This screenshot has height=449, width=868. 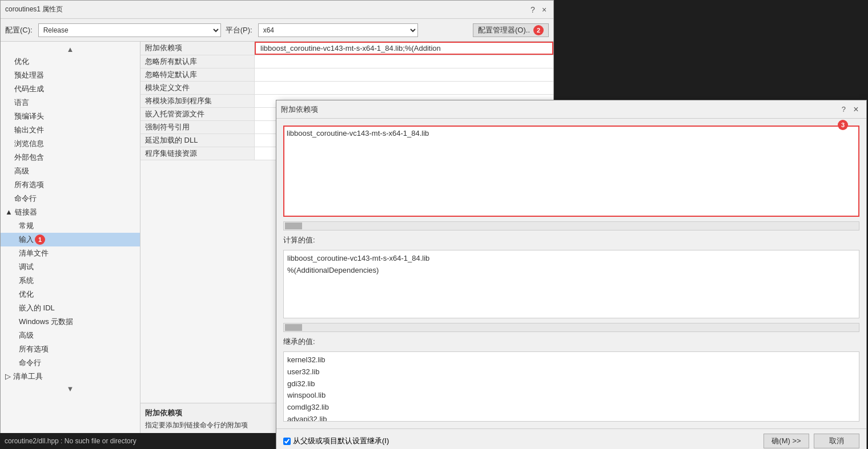 What do you see at coordinates (277, 30) in the screenshot?
I see `main-toolbar: 配置(C): Release 平台(P): x64 配置管理器(O).. 2` at bounding box center [277, 30].